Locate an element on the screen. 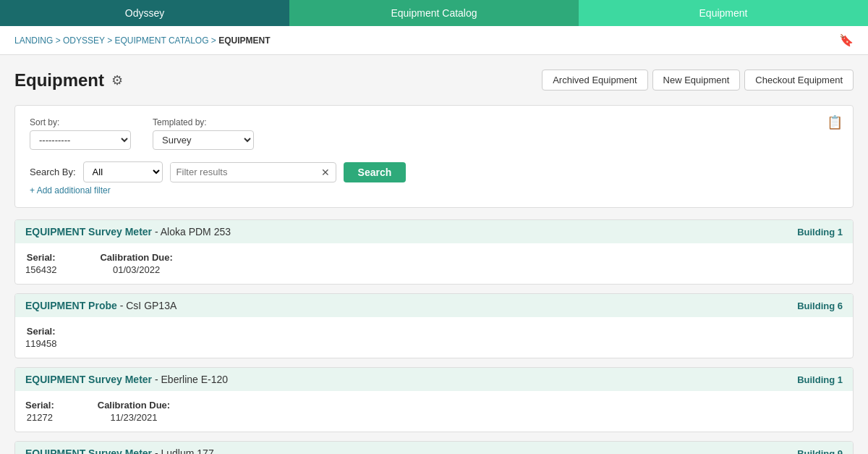 This screenshot has height=454, width=868. nav-tab-odyssey: Odyssey is located at coordinates (145, 13).